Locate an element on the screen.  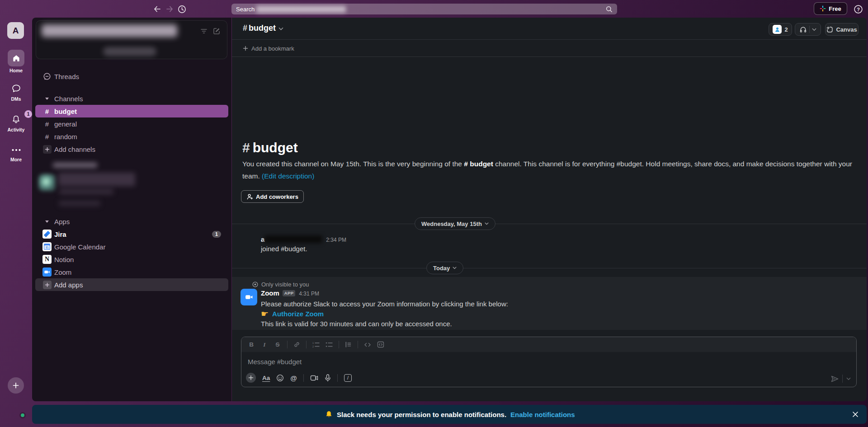
zoom-app-avatar is located at coordinates (249, 297).